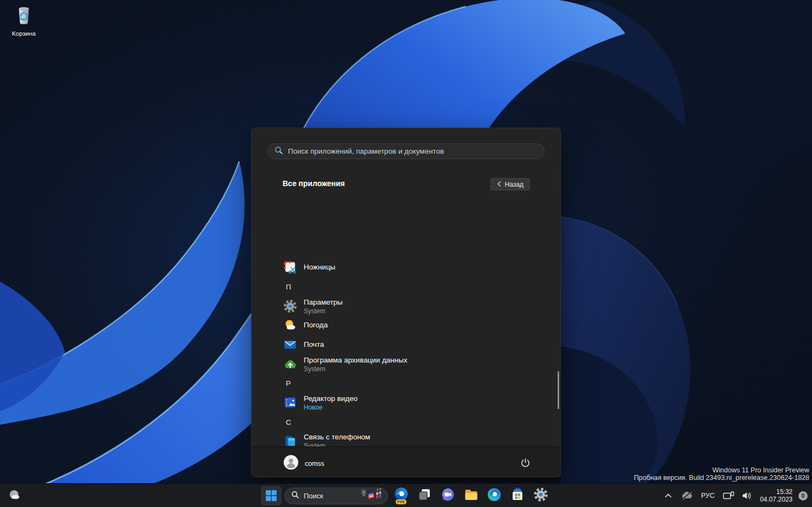 This screenshot has width=812, height=507. Describe the element at coordinates (316, 325) in the screenshot. I see `app-item-label: Погода` at that location.